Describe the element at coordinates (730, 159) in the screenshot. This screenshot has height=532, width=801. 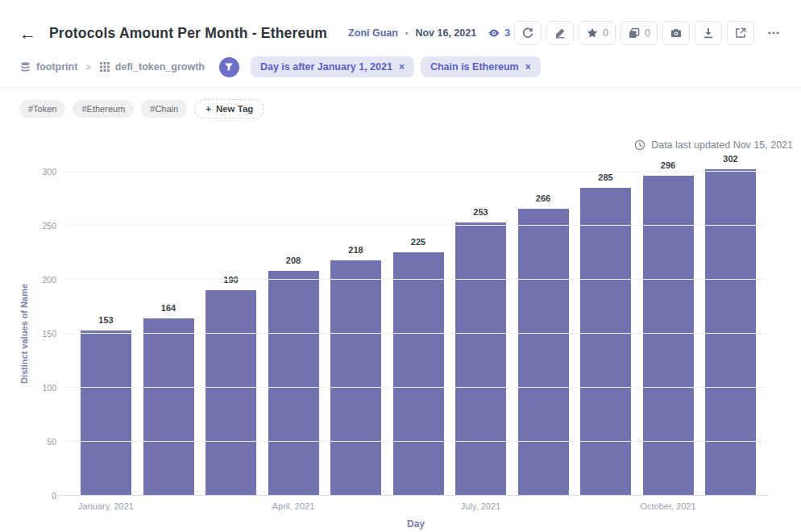
I see `bar-value-label: 302` at that location.